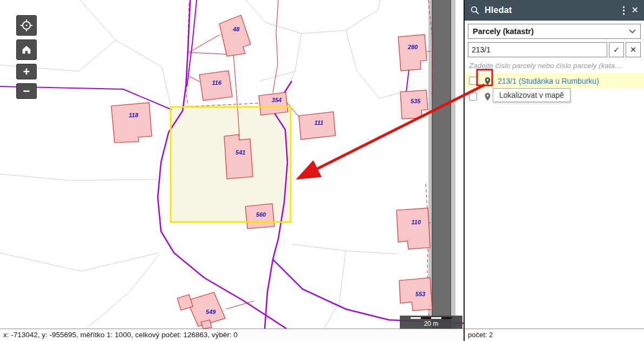  I want to click on search-hint: Zadejte číslo parcely nebo číslo parcely…, so click(555, 66).